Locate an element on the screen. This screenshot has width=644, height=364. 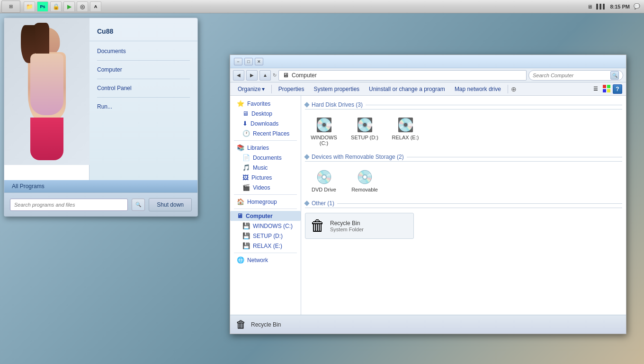
start-search-button: 🔍 is located at coordinates (138, 205).